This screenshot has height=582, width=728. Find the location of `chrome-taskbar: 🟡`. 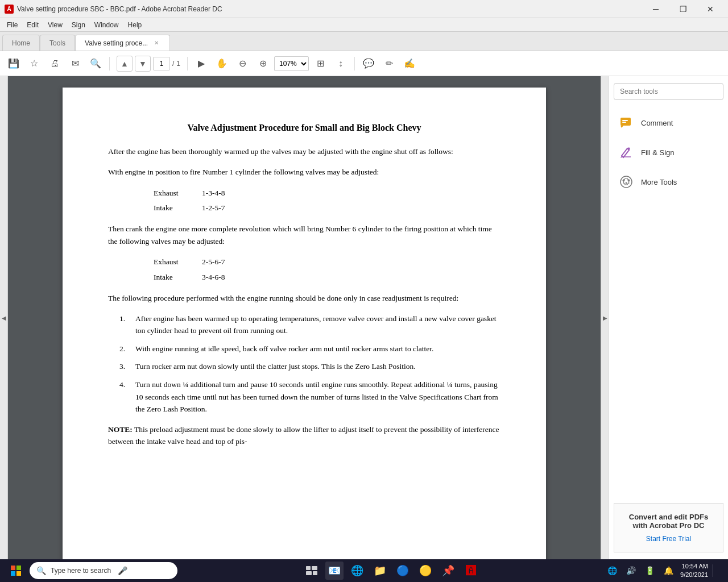

chrome-taskbar: 🟡 is located at coordinates (425, 571).